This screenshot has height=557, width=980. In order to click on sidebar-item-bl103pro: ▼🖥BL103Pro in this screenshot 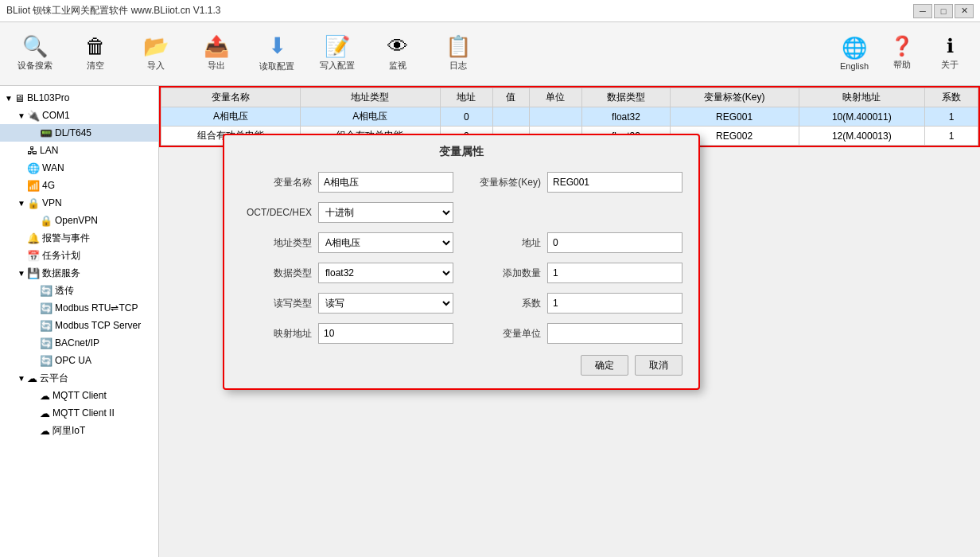, I will do `click(80, 98)`.